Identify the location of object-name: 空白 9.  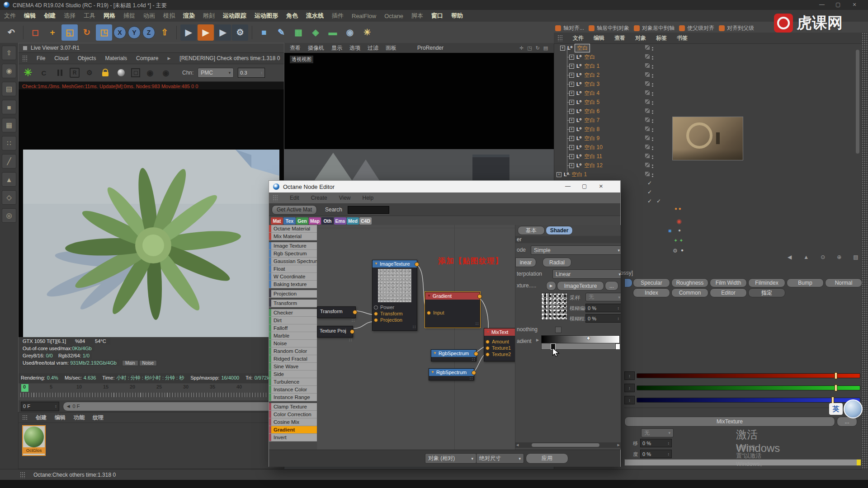
(592, 138).